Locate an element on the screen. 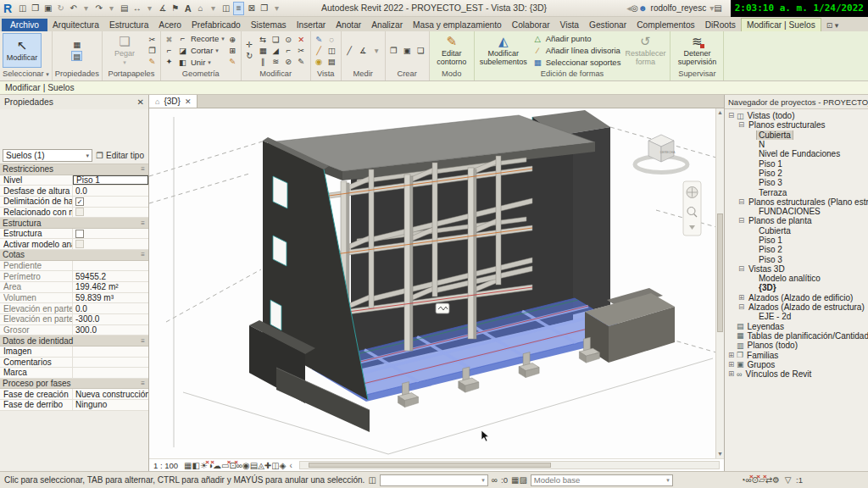  visual-style-icon: ◧ is located at coordinates (197, 466).